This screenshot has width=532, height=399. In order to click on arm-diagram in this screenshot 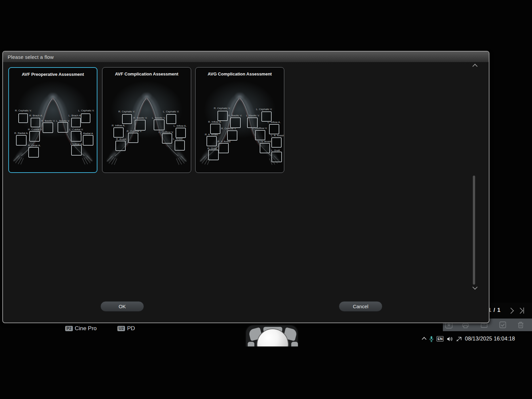, I will do `click(147, 120)`.